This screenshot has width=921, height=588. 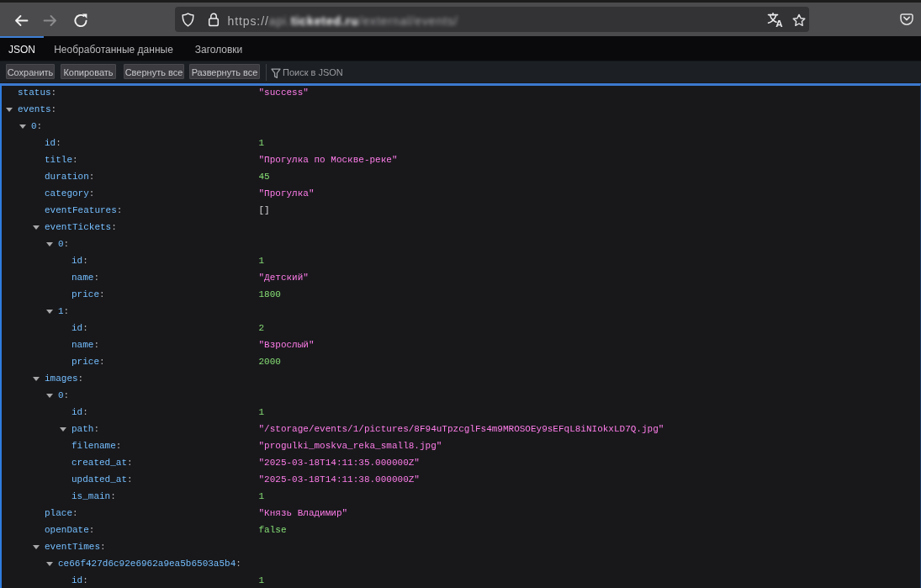 I want to click on svg-text: A, so click(x=779, y=24).